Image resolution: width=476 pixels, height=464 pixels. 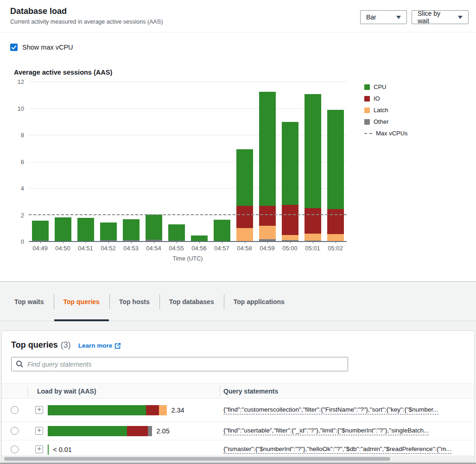 What do you see at coordinates (380, 87) in the screenshot?
I see `legend-label: CPU` at bounding box center [380, 87].